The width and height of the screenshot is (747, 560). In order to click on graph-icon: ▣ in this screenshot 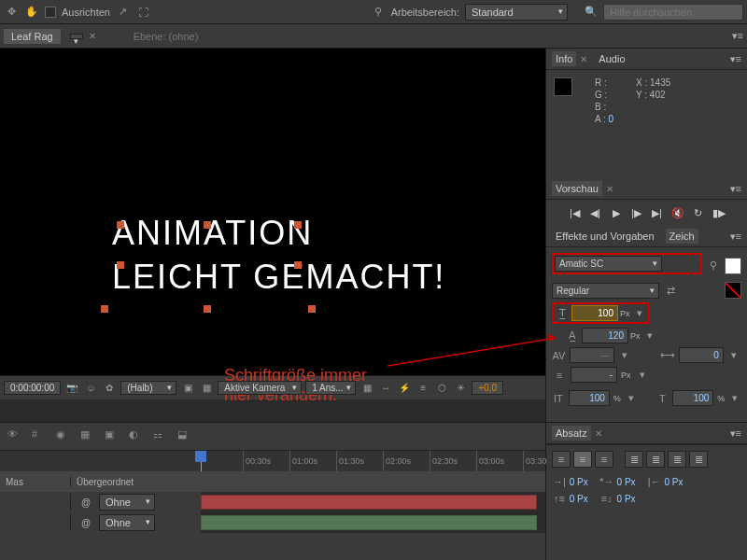, I will do `click(113, 437)`.